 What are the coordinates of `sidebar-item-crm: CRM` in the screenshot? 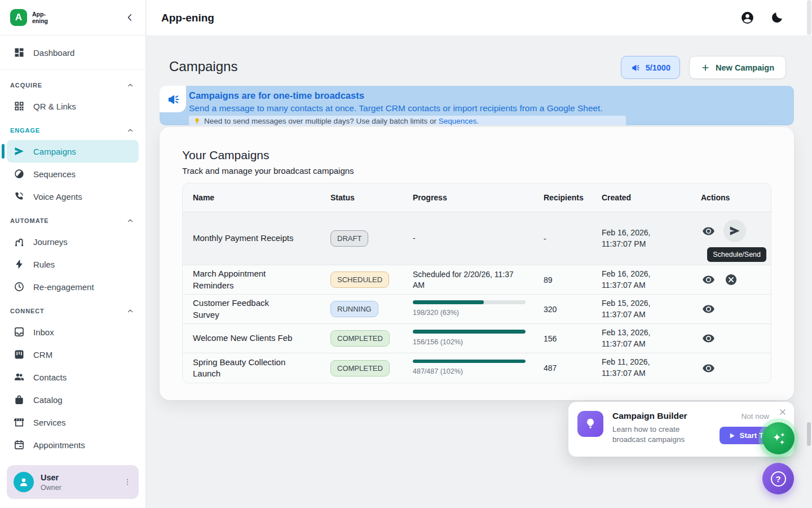 It's located at (73, 354).